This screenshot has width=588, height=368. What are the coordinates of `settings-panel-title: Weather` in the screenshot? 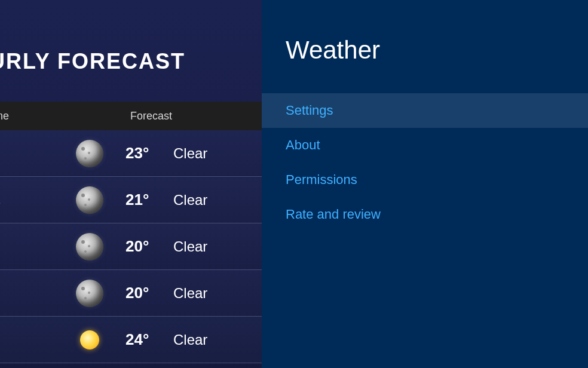 It's located at (425, 32).